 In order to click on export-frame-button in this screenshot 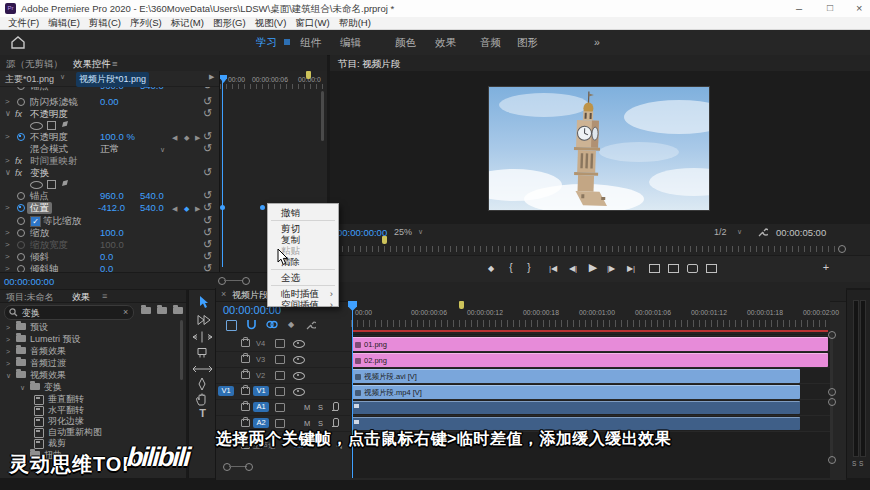, I will do `click(692, 268)`.